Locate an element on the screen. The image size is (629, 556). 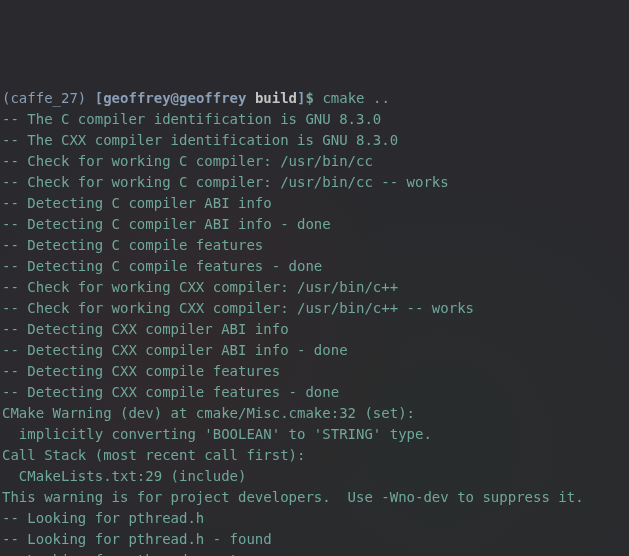
output-line: implicitly converting 'BOOLEAN' to 'STRI… is located at coordinates (314, 434).